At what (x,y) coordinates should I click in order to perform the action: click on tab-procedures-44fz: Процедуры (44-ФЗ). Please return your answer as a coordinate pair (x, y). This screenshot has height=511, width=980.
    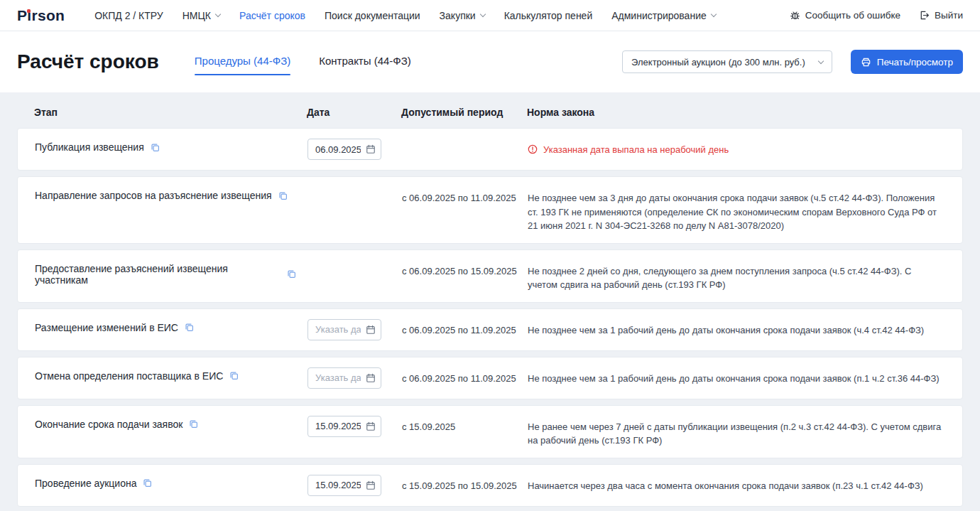
    Looking at the image, I should click on (243, 63).